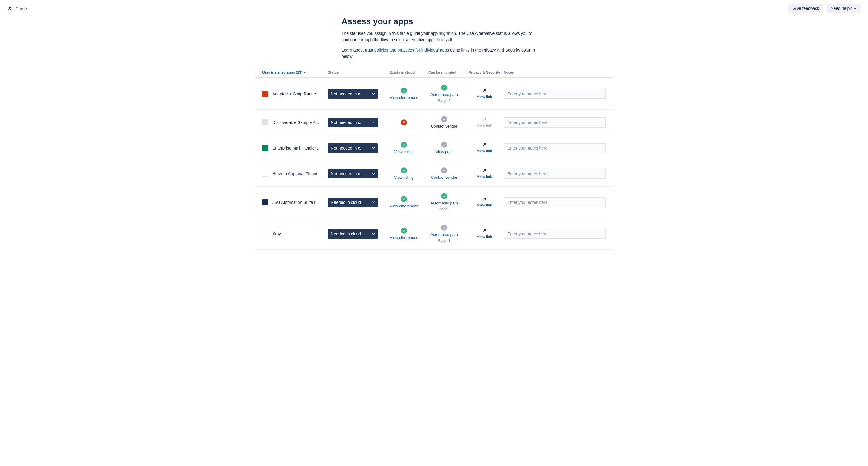 This screenshot has height=466, width=868. Describe the element at coordinates (294, 174) in the screenshot. I see `app-name: Herzum Approval Plugin` at that location.